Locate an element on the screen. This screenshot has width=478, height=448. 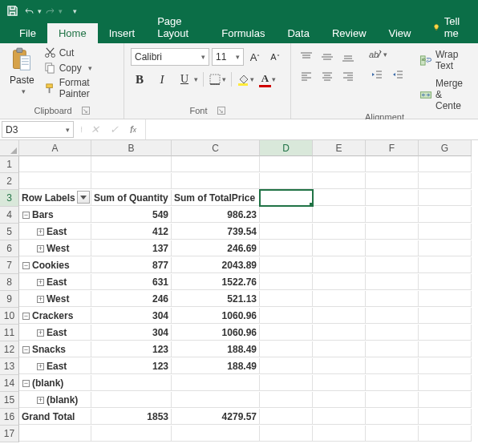
row-header: 1 is located at coordinates (10, 165).